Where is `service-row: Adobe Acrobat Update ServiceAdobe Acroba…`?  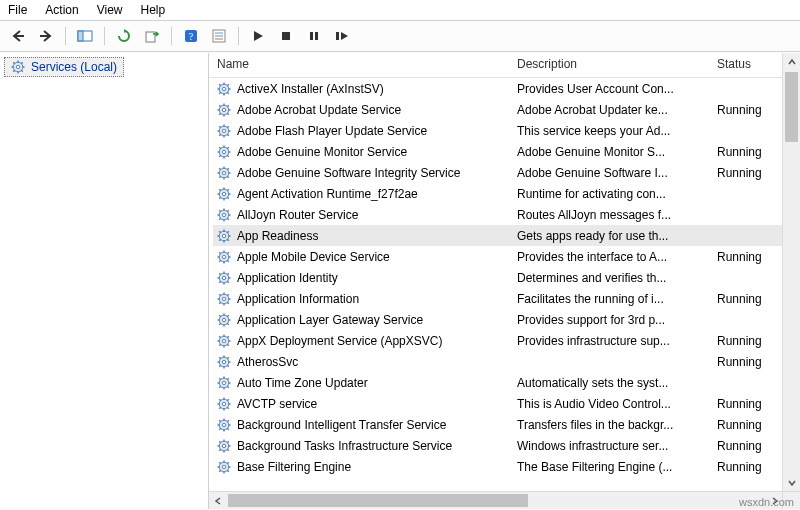
service-row: Adobe Acrobat Update ServiceAdobe Acroba… is located at coordinates (506, 110).